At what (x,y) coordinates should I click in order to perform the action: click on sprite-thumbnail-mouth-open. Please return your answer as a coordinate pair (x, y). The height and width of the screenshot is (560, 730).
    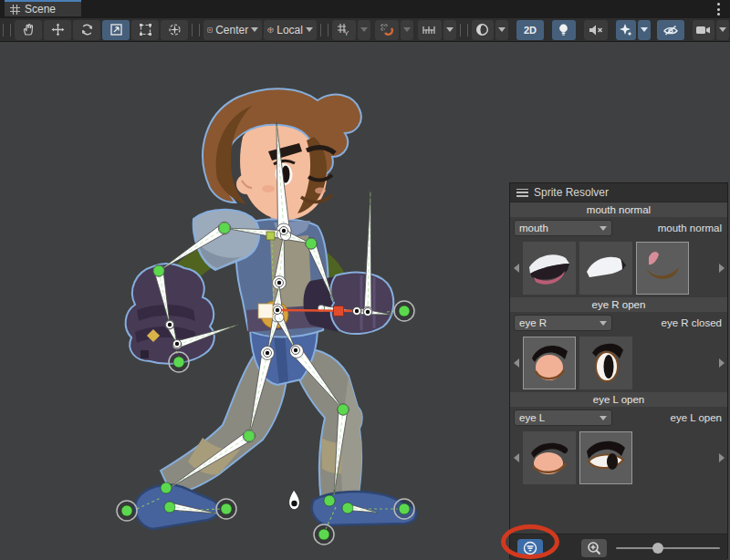
    Looking at the image, I should click on (549, 268).